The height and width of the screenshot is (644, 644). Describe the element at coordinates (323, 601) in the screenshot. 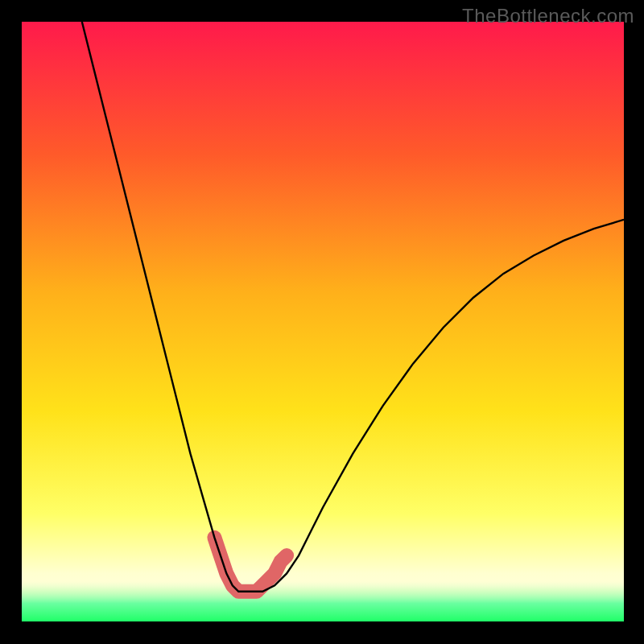

I see `green-bottom-band` at that location.